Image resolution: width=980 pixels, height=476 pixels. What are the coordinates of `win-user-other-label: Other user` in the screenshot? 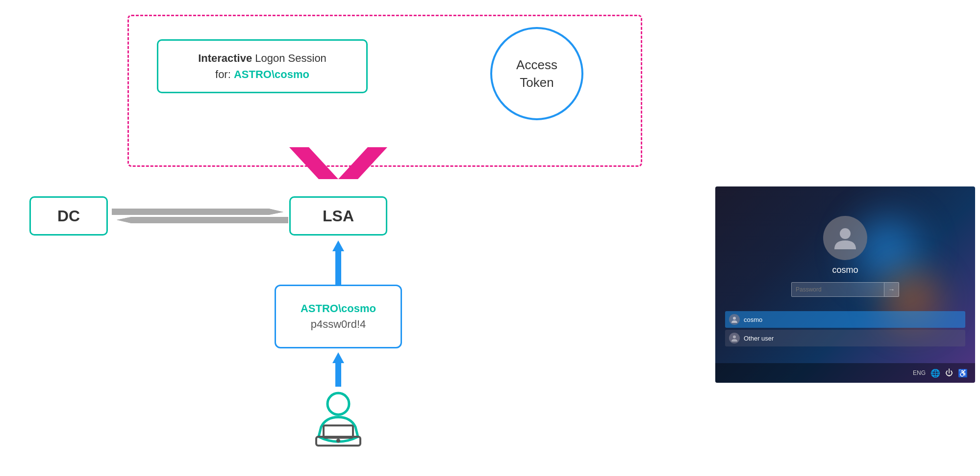 It's located at (759, 339).